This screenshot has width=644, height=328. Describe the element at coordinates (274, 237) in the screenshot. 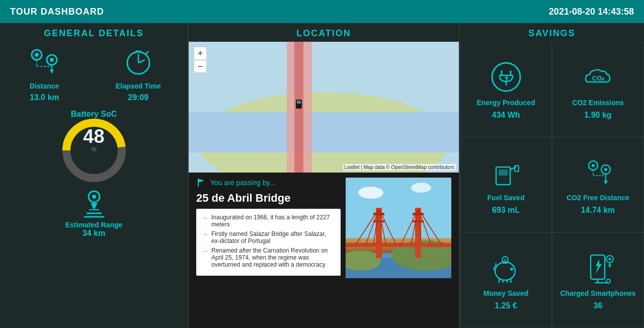

I see `poi-fact-2-text: Firstly named Salazar Bridge after Salaz…` at that location.